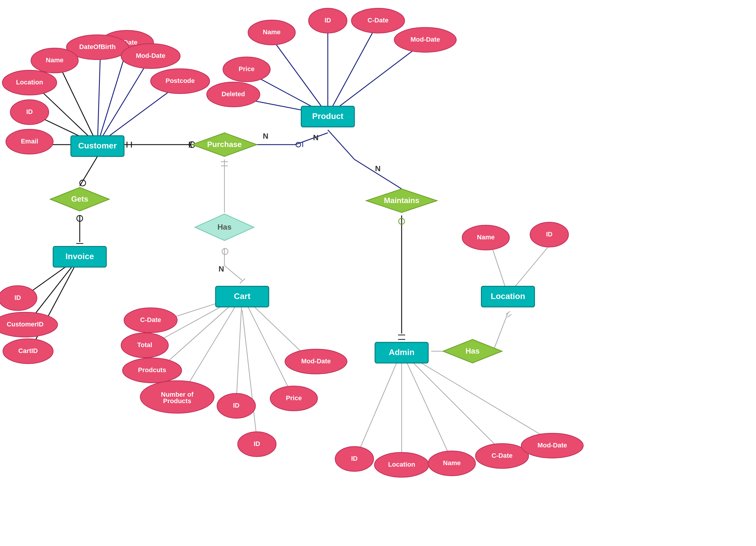  Describe the element at coordinates (379, 403) in the screenshot. I see `line-admin-id2` at that location.